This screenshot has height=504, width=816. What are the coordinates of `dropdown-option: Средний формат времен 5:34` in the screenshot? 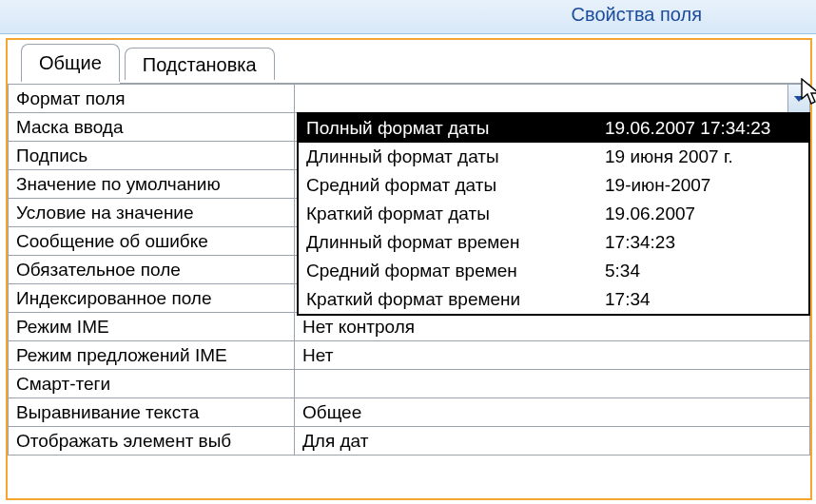 It's located at (554, 271).